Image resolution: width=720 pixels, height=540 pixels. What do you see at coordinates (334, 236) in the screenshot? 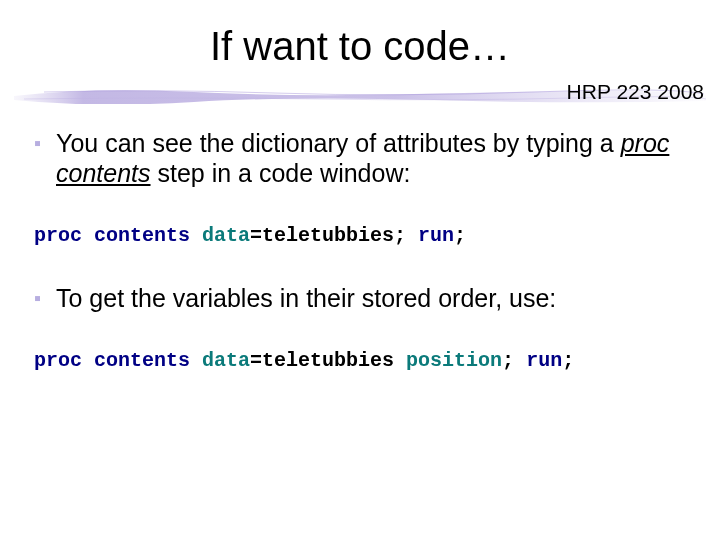
I see `code-text: =teletubbies;` at bounding box center [334, 236].